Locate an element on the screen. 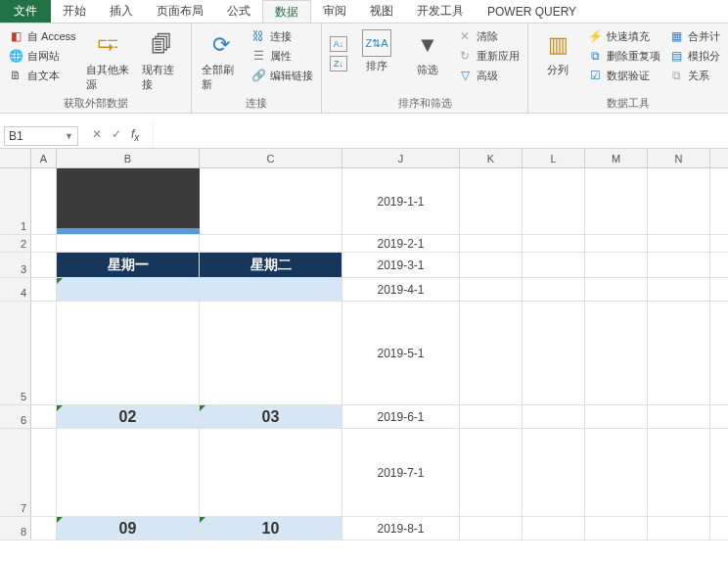  cell-L8 is located at coordinates (554, 529).